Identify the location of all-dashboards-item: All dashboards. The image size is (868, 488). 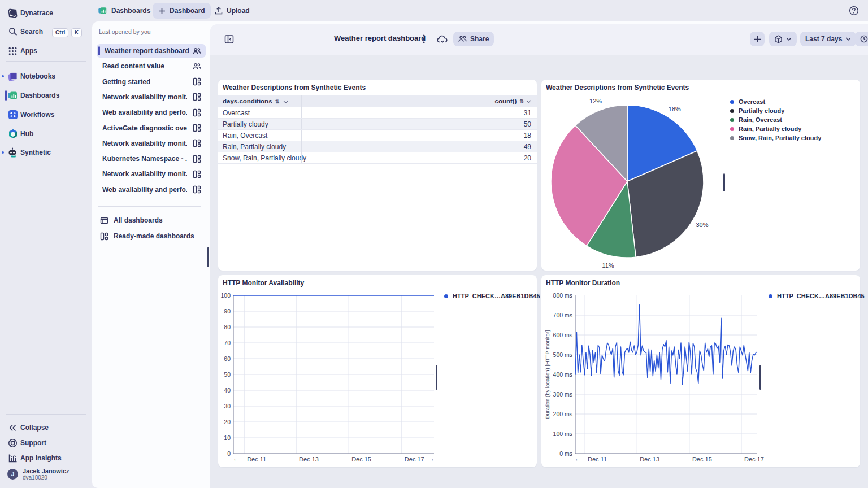
(151, 220).